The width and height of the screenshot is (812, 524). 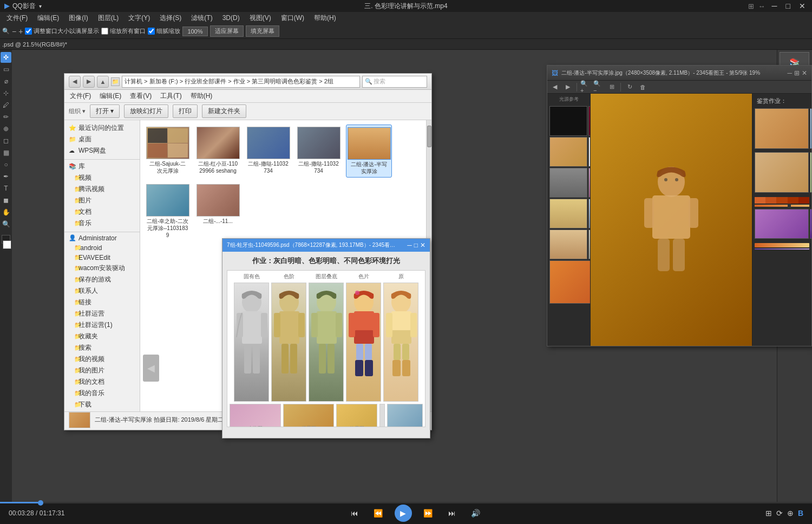 I want to click on fb-sidebar-contacts: 📁 联系人, so click(x=102, y=291).